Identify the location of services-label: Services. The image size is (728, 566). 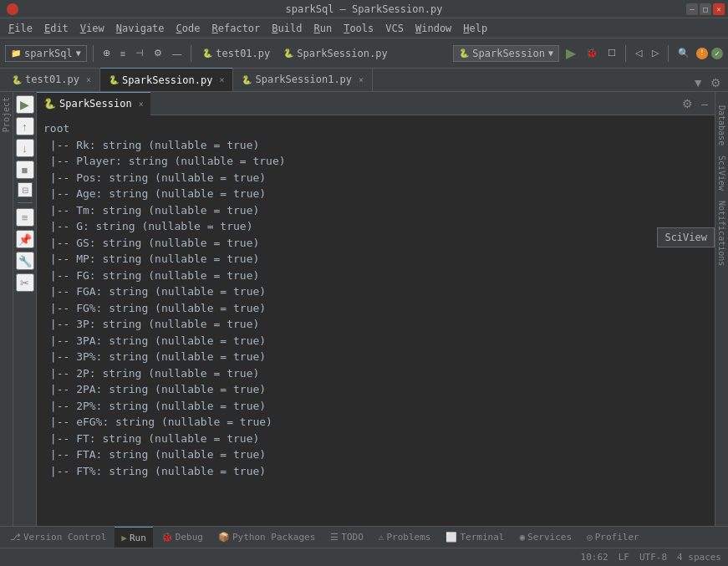
(550, 537).